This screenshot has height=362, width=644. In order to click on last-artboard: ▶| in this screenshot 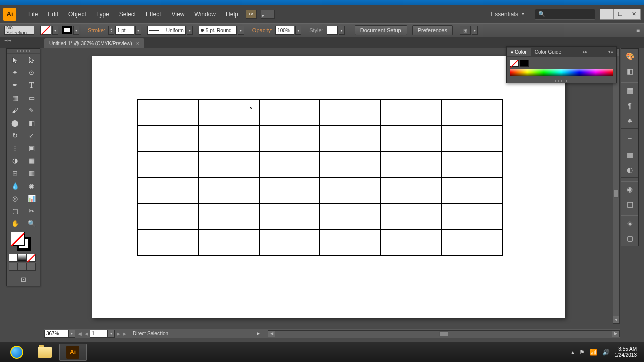, I will do `click(125, 334)`.